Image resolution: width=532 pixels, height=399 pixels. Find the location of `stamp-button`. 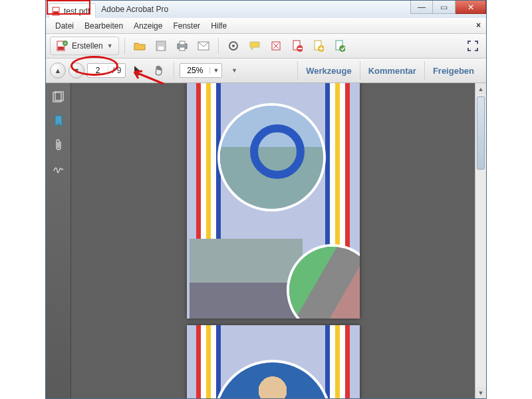

stamp-button is located at coordinates (276, 46).